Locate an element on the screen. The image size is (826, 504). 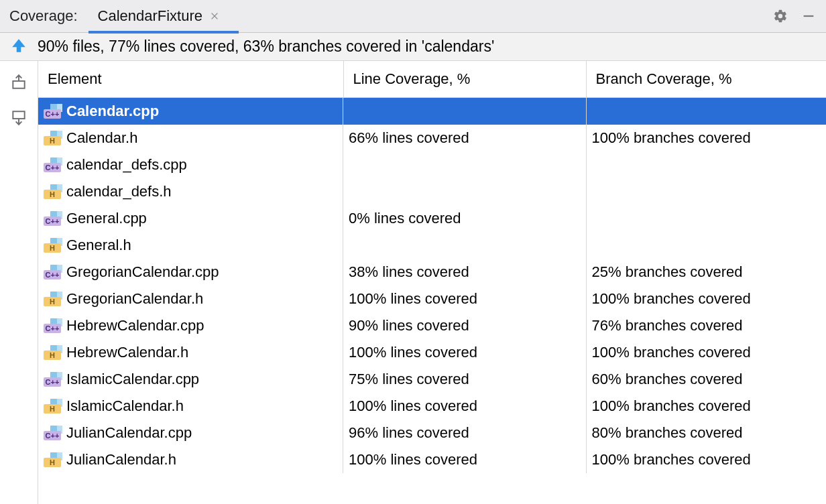
close-tab-icon is located at coordinates (215, 16).